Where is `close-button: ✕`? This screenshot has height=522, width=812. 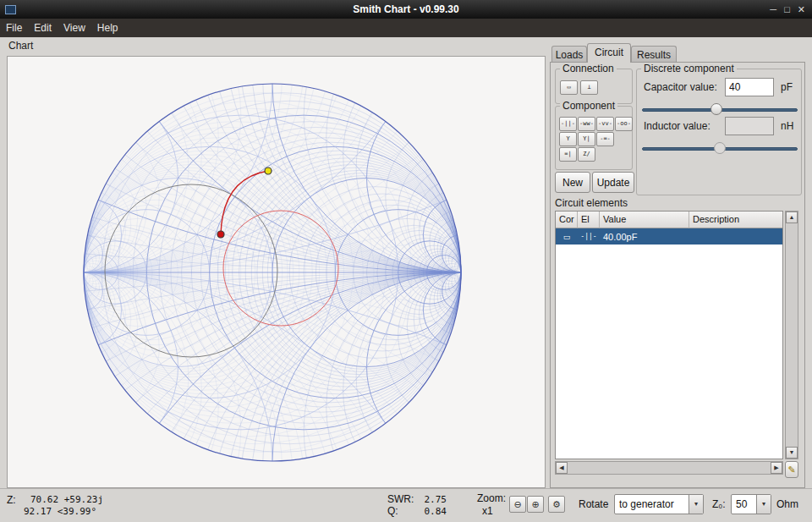 close-button: ✕ is located at coordinates (802, 10).